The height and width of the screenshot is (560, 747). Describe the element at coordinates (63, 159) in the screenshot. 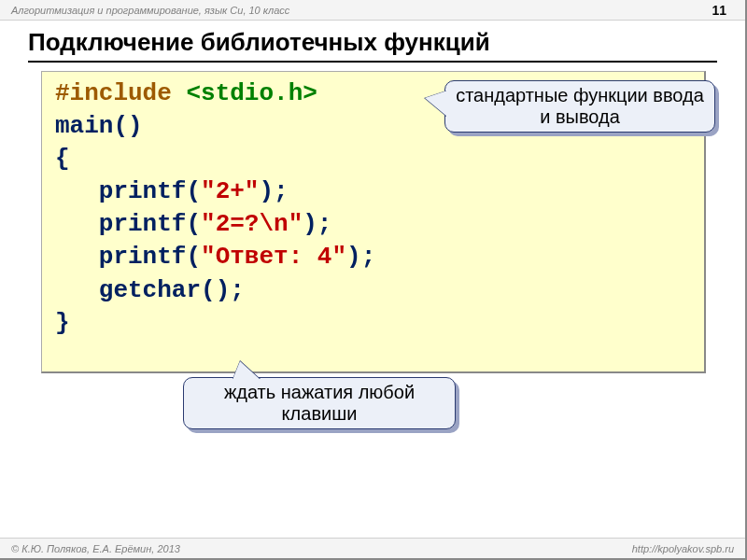

I see `code-brace-open: {` at that location.